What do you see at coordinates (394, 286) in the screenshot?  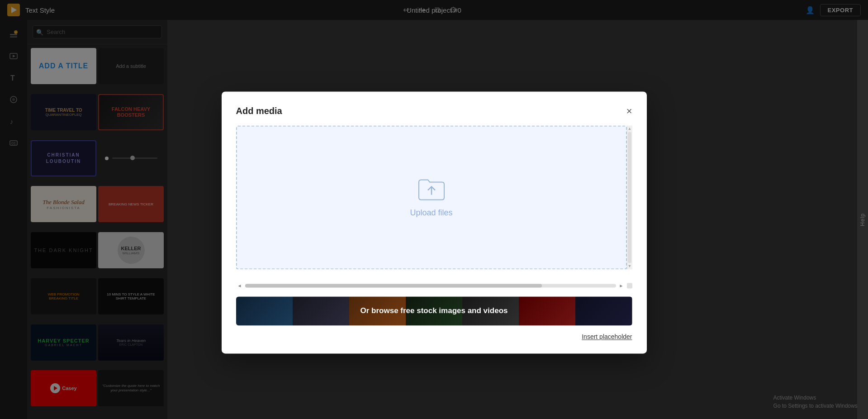 I see `scroll-thumb` at bounding box center [394, 286].